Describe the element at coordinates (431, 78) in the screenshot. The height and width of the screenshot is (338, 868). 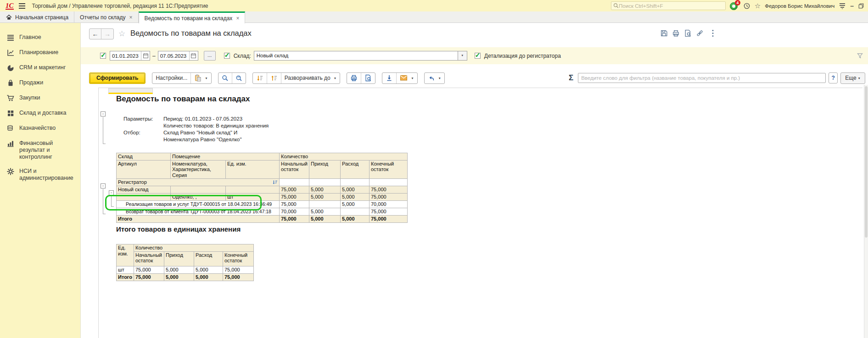
I see `undo-icon` at that location.